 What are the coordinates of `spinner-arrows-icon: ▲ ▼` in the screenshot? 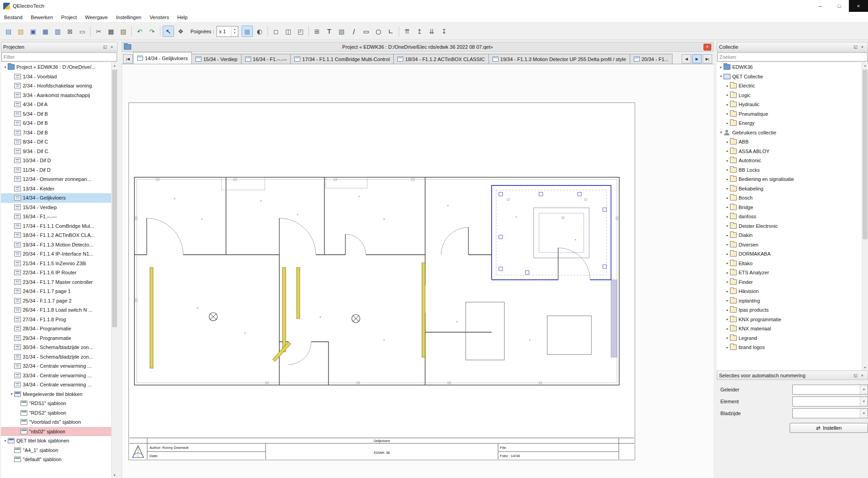 It's located at (234, 31).